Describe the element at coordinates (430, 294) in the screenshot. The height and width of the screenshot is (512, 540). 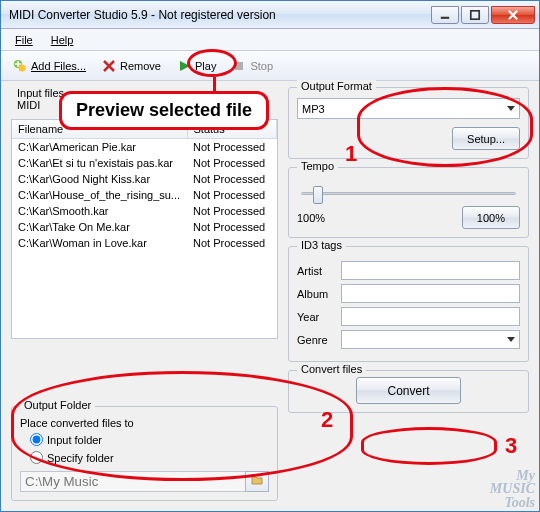
I see `album-input` at that location.